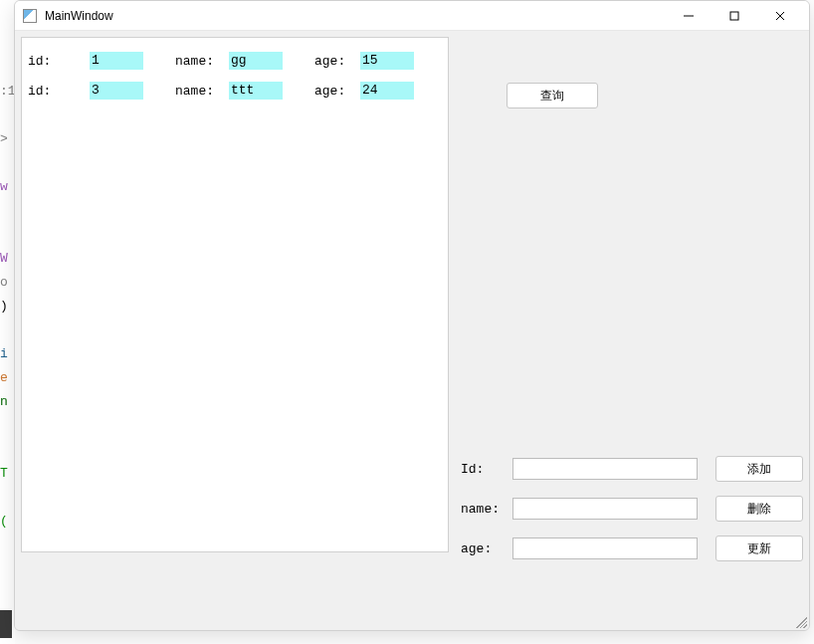 This screenshot has height=644, width=814. I want to click on name-label: name:, so click(487, 510).